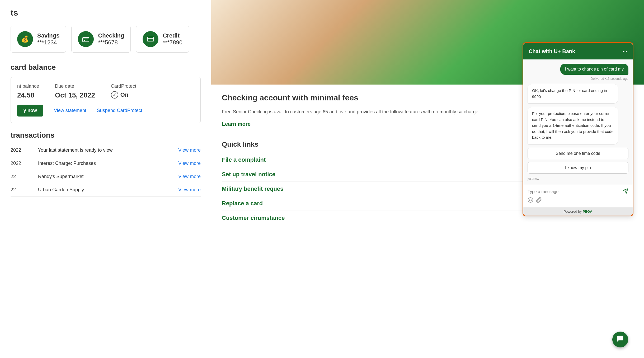  What do you see at coordinates (578, 51) in the screenshot?
I see `chat-header: Chat with U+ Bank ···` at bounding box center [578, 51].